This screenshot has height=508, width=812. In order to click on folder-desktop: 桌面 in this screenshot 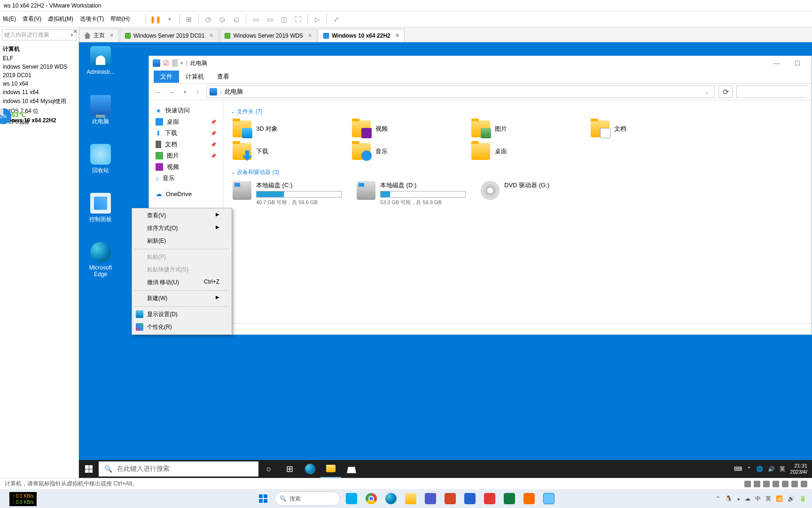, I will do `click(523, 151)`.